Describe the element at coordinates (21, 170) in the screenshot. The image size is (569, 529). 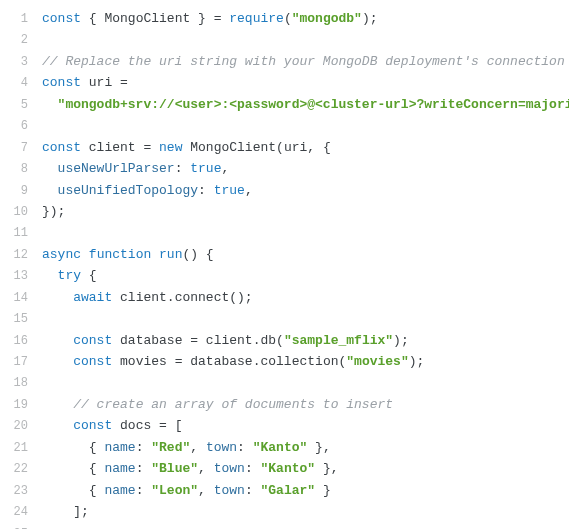
I see `line-number: 8` at that location.